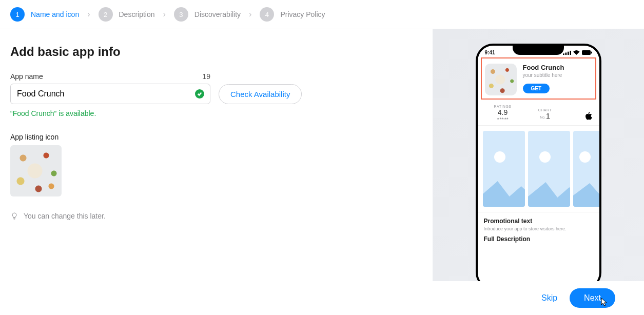 The image size is (644, 315). Describe the element at coordinates (127, 14) in the screenshot. I see `step-2: 2 Description` at that location.